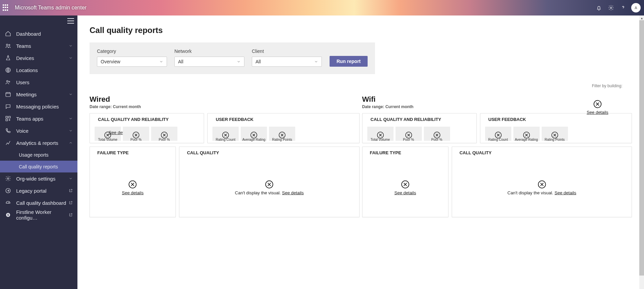 Image resolution: width=644 pixels, height=289 pixels. What do you see at coordinates (623, 8) in the screenshot?
I see `help-icon` at bounding box center [623, 8].